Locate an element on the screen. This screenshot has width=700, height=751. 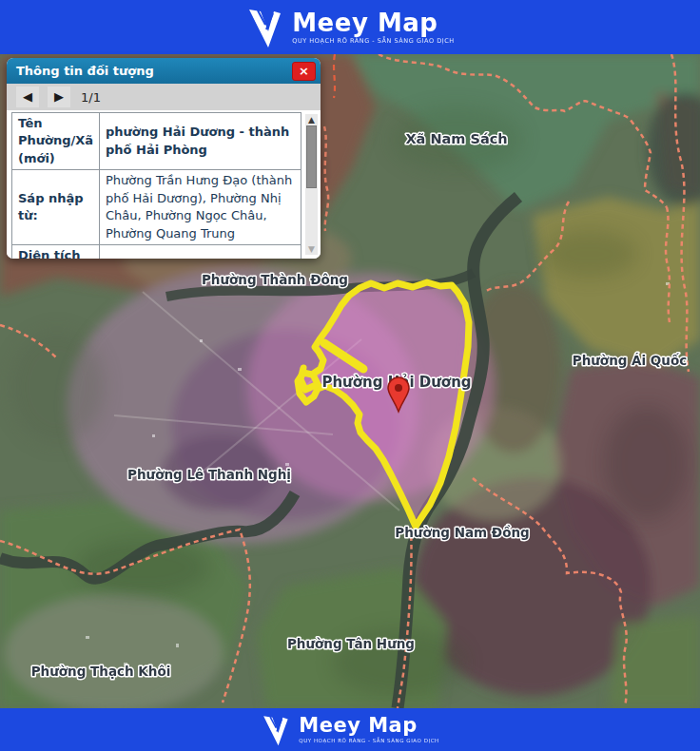
map-label-phuong-ai-quoc: Phường Ái Quốc is located at coordinates (630, 360).